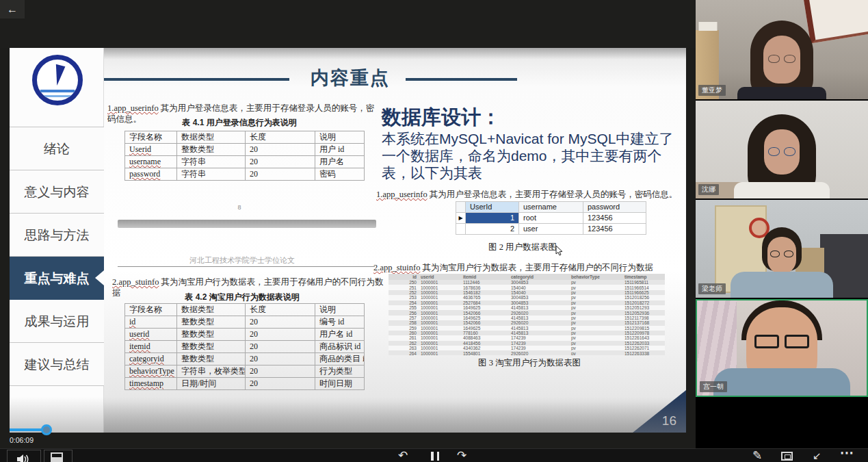  What do you see at coordinates (245, 175) in the screenshot?
I see `table-row: password字符串20密码` at bounding box center [245, 175].